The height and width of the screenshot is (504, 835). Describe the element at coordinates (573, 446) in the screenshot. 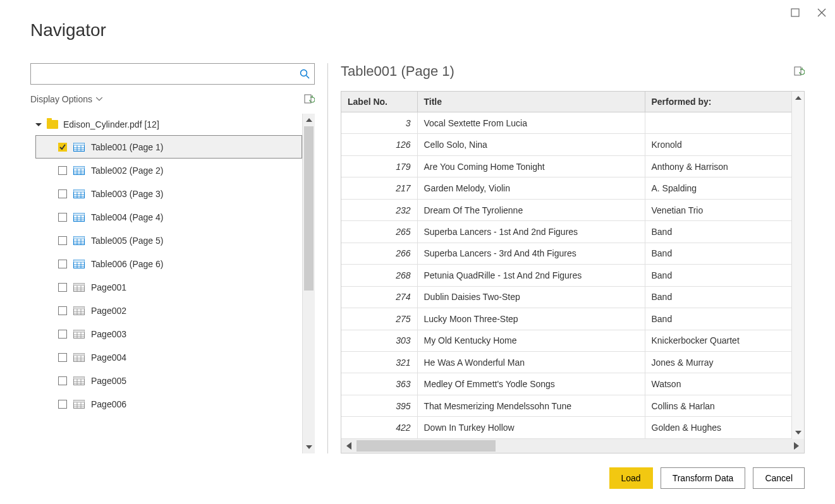

I see `hscroll-track` at that location.